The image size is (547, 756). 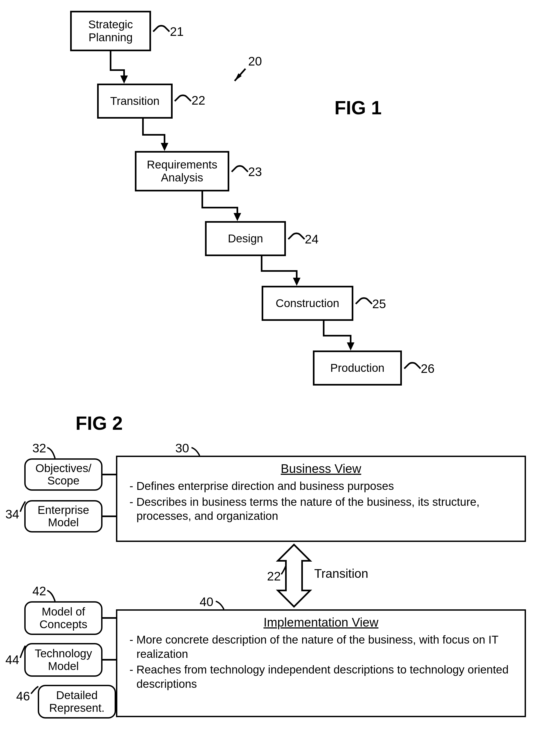 What do you see at coordinates (39, 448) in the screenshot?
I see `objectives-scope-ref: 32` at bounding box center [39, 448].